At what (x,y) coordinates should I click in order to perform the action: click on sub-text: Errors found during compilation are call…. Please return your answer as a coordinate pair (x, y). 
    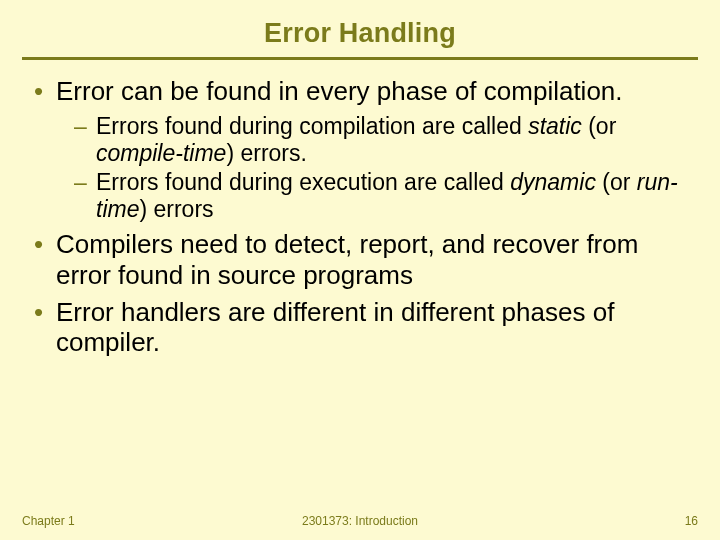
    Looking at the image, I should click on (312, 126).